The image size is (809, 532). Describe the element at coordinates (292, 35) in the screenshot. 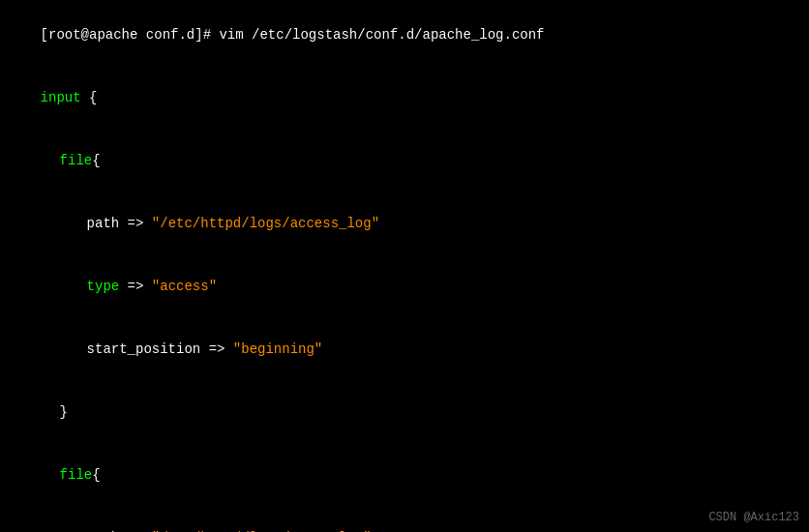

I see `prompt-text: [root@apache conf.d]# vim /etc/logstash/…` at that location.